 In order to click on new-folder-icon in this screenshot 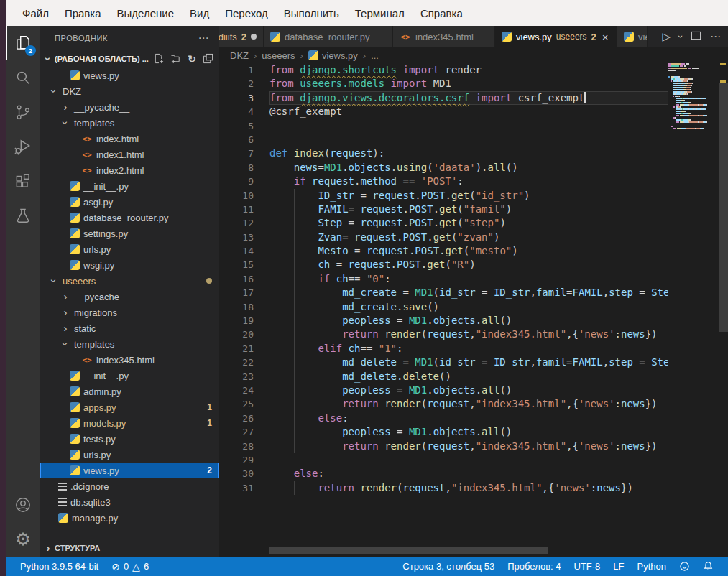, I will do `click(175, 59)`.